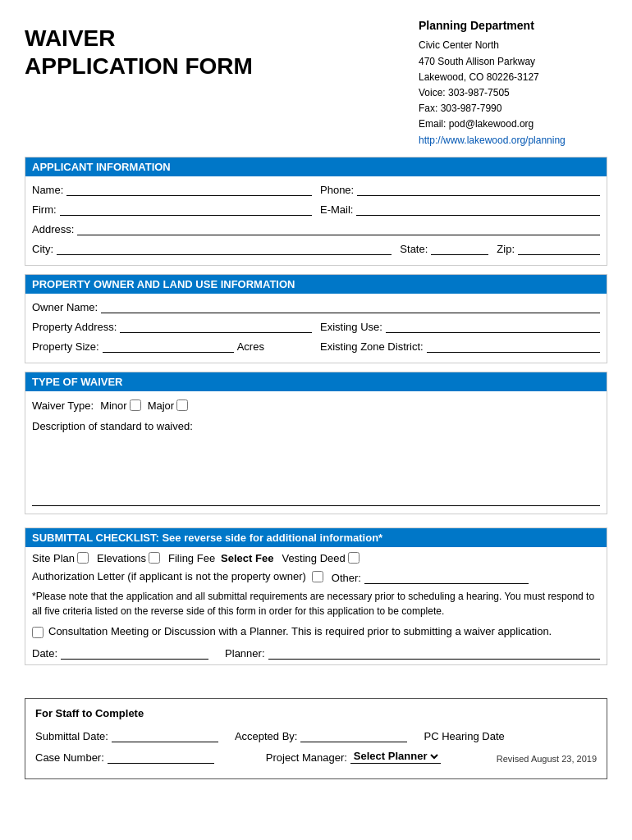 The width and height of the screenshot is (632, 840). What do you see at coordinates (350, 306) in the screenshot?
I see `owner-name-input` at bounding box center [350, 306].